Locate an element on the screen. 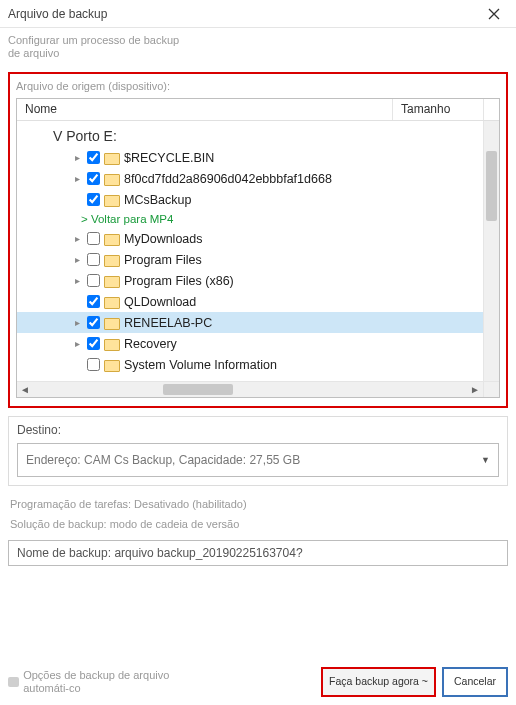 The width and height of the screenshot is (516, 705). config-subtitle: Configurar um processo de backup de arqu… is located at coordinates (100, 45).